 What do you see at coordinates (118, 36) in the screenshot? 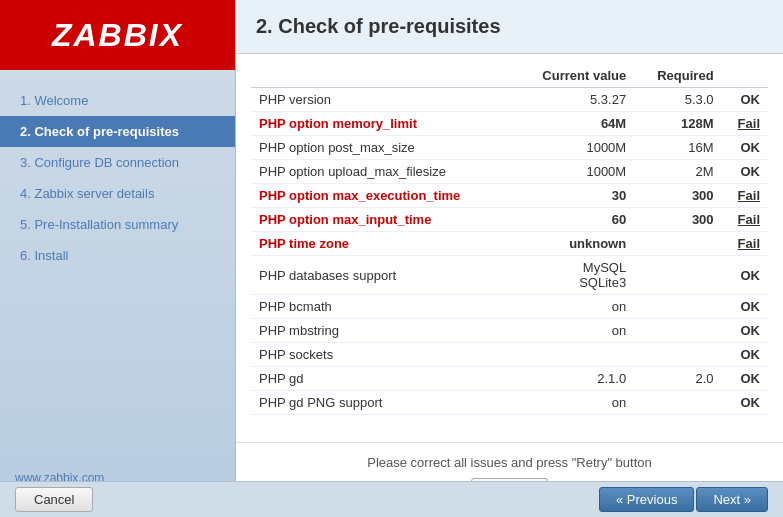
I see `logo: ZABBIX` at bounding box center [118, 36].